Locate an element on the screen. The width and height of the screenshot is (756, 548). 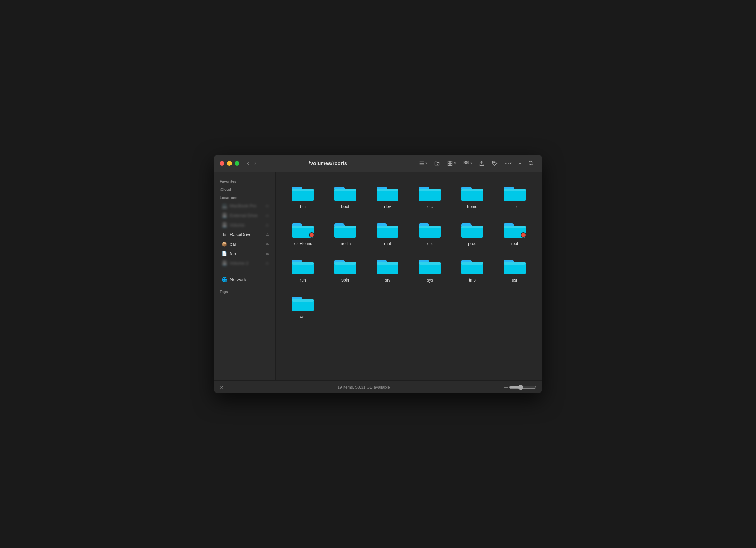
sidebar-item-bar: 📦 bar ⏏ is located at coordinates (244, 244).